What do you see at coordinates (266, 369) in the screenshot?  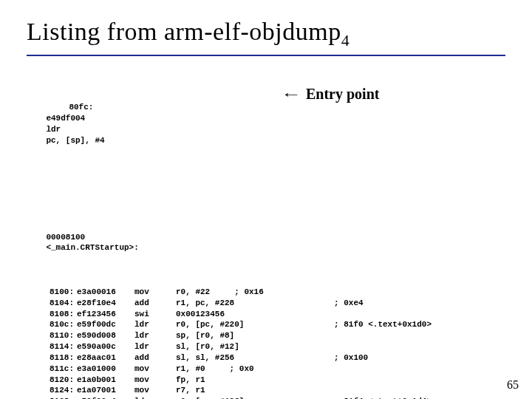 I see `listing-row: 811c:e3a01000movr1, #0 ; 0x0` at bounding box center [266, 369].